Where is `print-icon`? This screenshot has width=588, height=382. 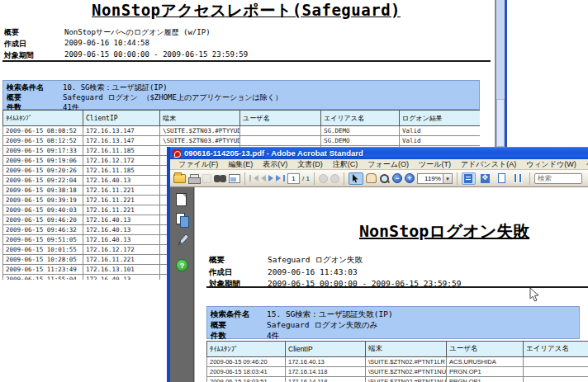
print-icon is located at coordinates (194, 178).